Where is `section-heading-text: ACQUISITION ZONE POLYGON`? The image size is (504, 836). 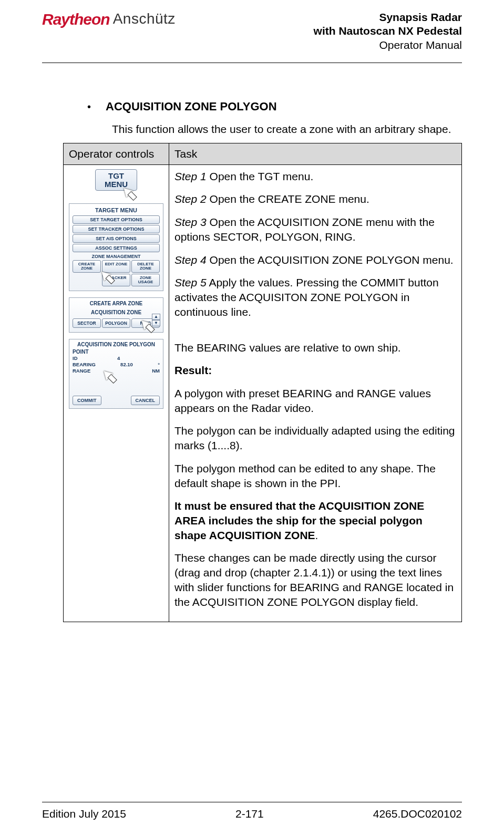
section-heading-text: ACQUISITION ZONE POLYGON is located at coordinates (191, 107).